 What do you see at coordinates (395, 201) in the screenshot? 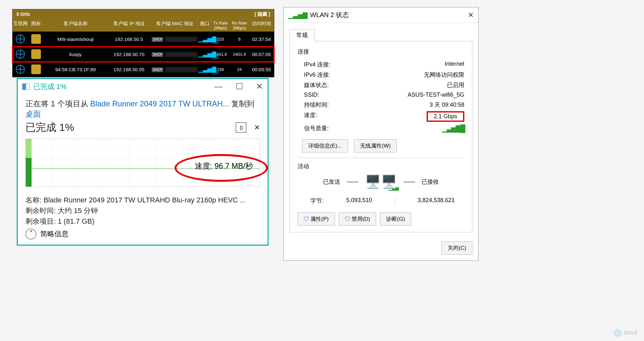
I see `bytes-separator` at bounding box center [395, 201].